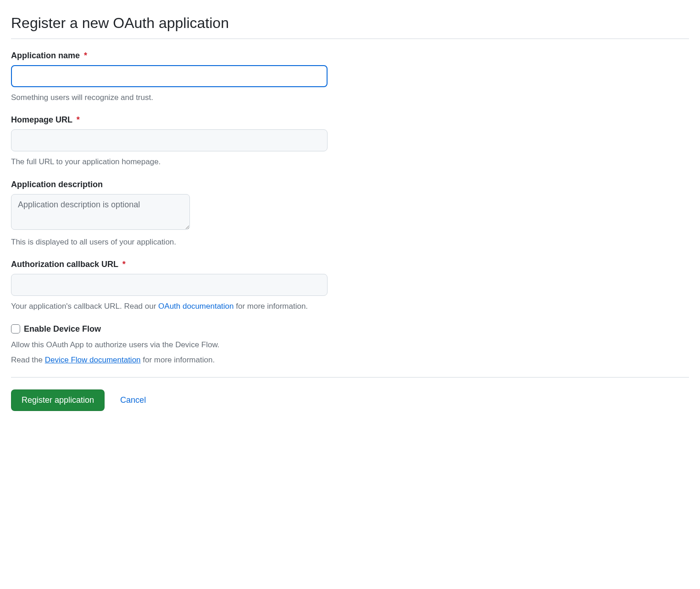  What do you see at coordinates (350, 306) in the screenshot?
I see `hint-callback-url: Your application's callback URL. Read ou…` at bounding box center [350, 306].